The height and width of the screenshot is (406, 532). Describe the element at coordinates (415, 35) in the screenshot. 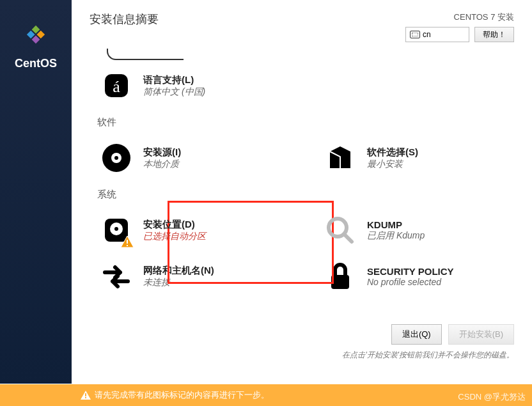

I see `keyboard-icon` at that location.